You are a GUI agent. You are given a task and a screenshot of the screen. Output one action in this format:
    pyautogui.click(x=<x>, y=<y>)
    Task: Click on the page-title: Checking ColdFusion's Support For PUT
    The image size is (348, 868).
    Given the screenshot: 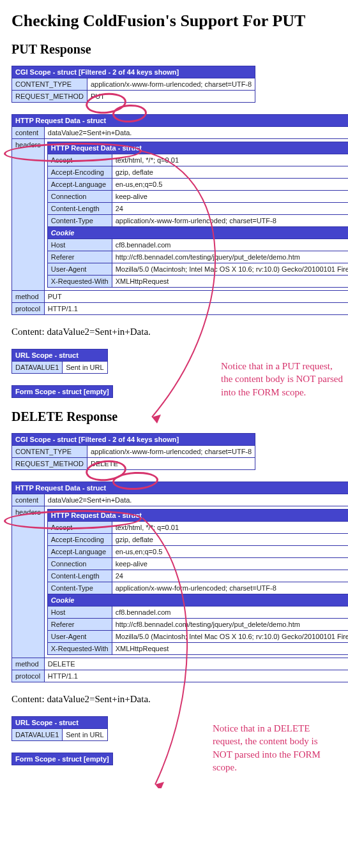 What is the action you would take?
    pyautogui.click(x=180, y=21)
    